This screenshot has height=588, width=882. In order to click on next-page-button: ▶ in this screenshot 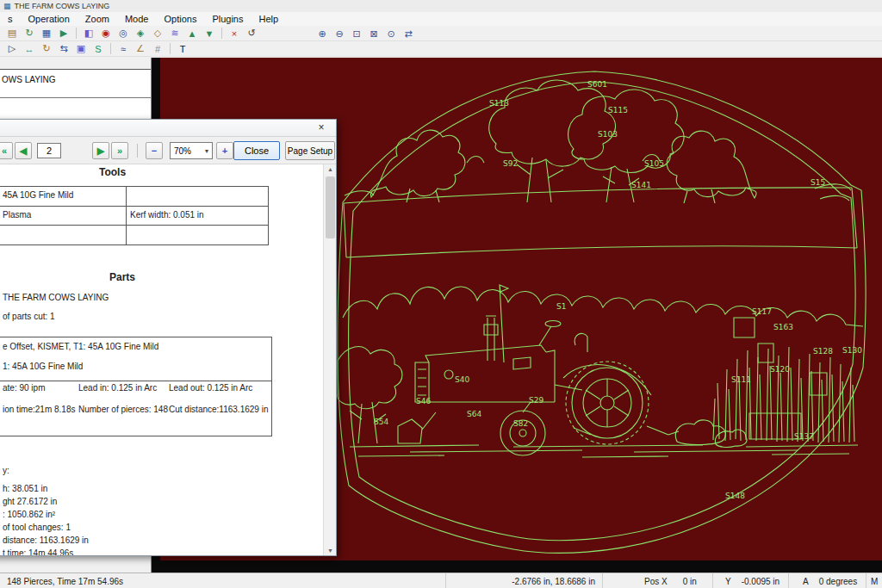, I will do `click(101, 151)`.